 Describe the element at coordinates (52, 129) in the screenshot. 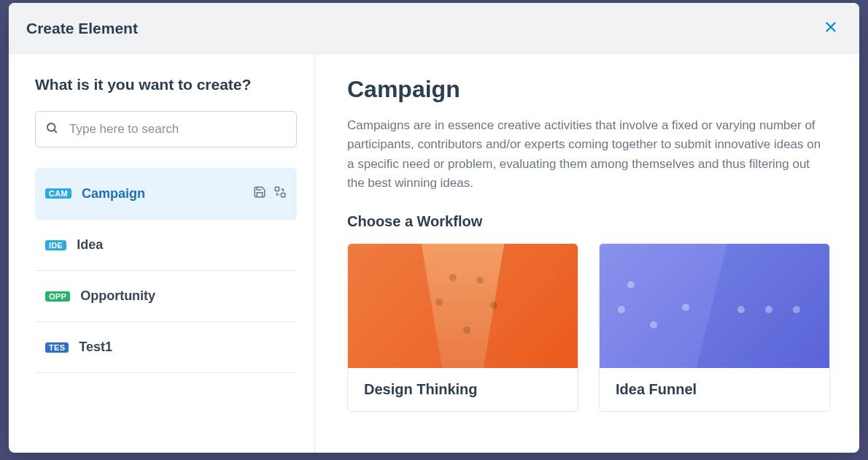

I see `search-icon` at that location.